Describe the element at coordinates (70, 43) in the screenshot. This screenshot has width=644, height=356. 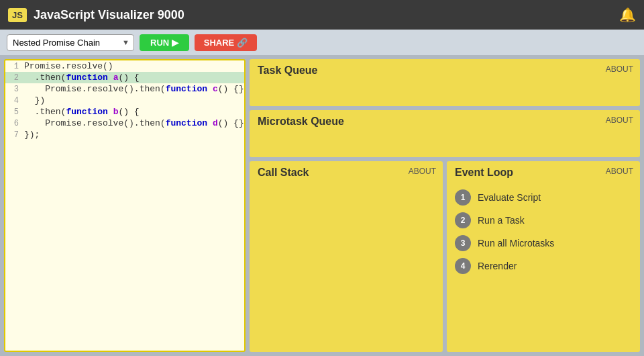
I see `scenario-select: Nested Promise Chain` at that location.